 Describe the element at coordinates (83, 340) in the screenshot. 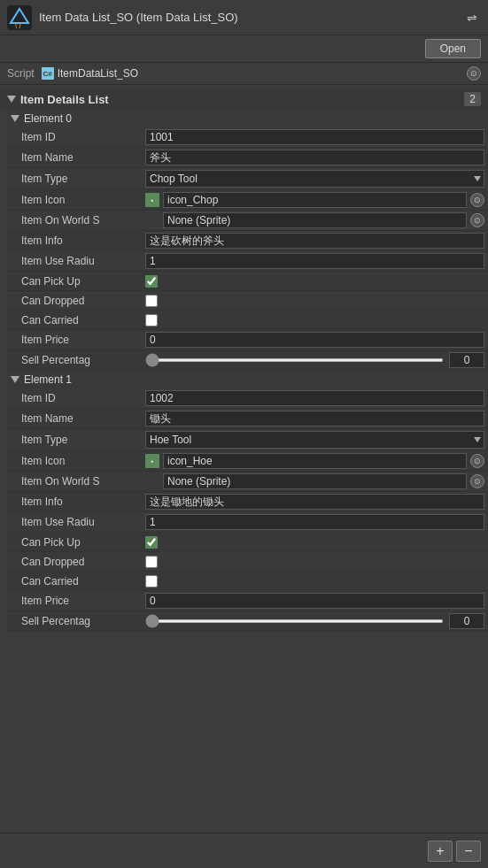

I see `item-price-label-0: Item Price` at that location.